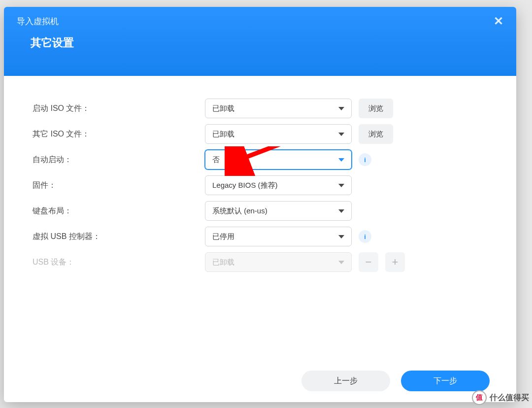 The width and height of the screenshot is (532, 408). Describe the element at coordinates (224, 262) in the screenshot. I see `select-usb-device-value: 已卸载` at that location.